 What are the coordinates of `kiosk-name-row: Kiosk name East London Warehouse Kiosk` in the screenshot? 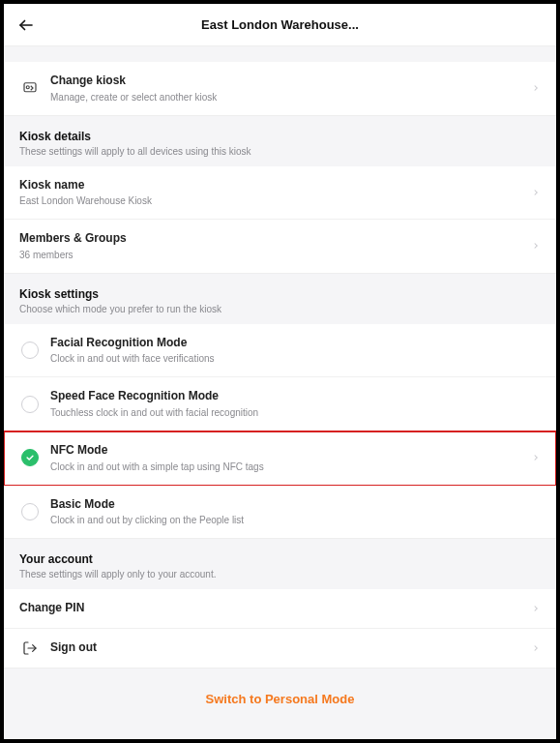 It's located at (280, 193).